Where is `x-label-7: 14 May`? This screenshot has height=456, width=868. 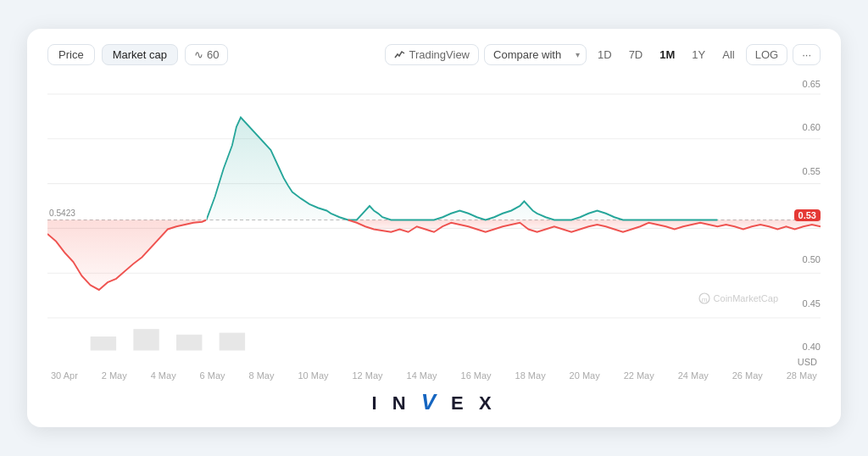 x-label-7: 14 May is located at coordinates (422, 375).